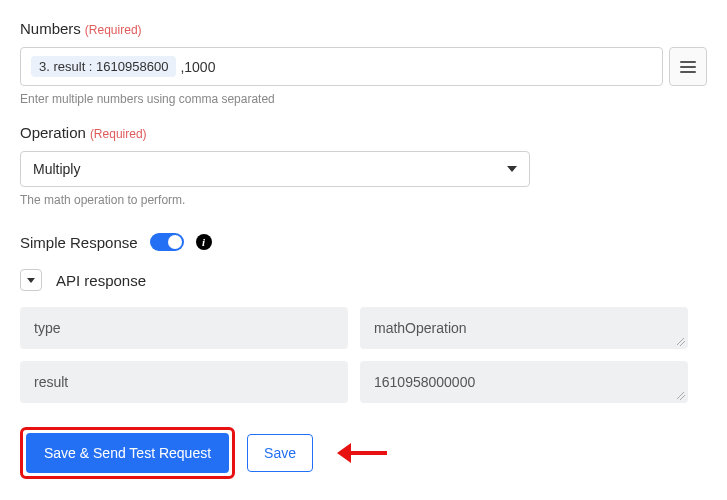 The height and width of the screenshot is (500, 727). Describe the element at coordinates (184, 328) in the screenshot. I see `response-key: type` at that location.